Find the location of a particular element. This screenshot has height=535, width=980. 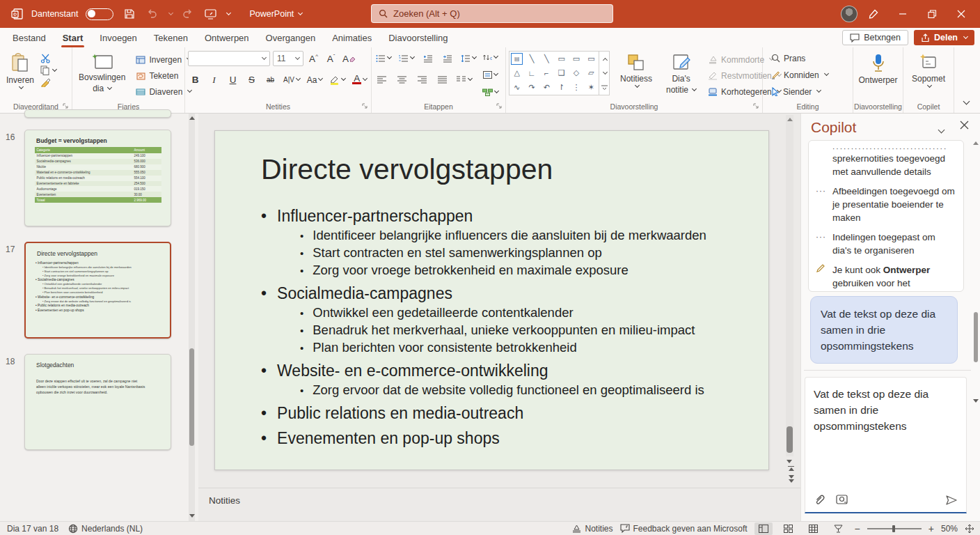

bold-button: B is located at coordinates (195, 79).